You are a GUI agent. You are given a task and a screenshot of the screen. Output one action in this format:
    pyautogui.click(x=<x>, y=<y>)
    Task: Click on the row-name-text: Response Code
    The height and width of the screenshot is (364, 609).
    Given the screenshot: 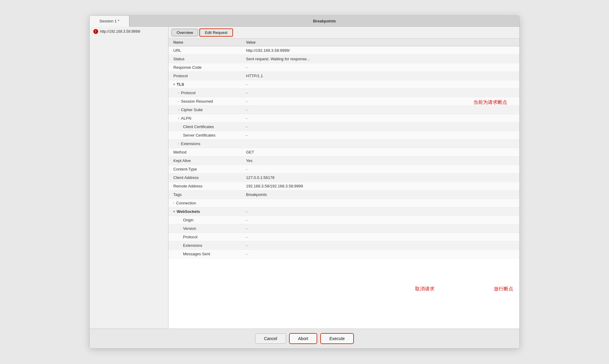 What is the action you would take?
    pyautogui.click(x=187, y=67)
    